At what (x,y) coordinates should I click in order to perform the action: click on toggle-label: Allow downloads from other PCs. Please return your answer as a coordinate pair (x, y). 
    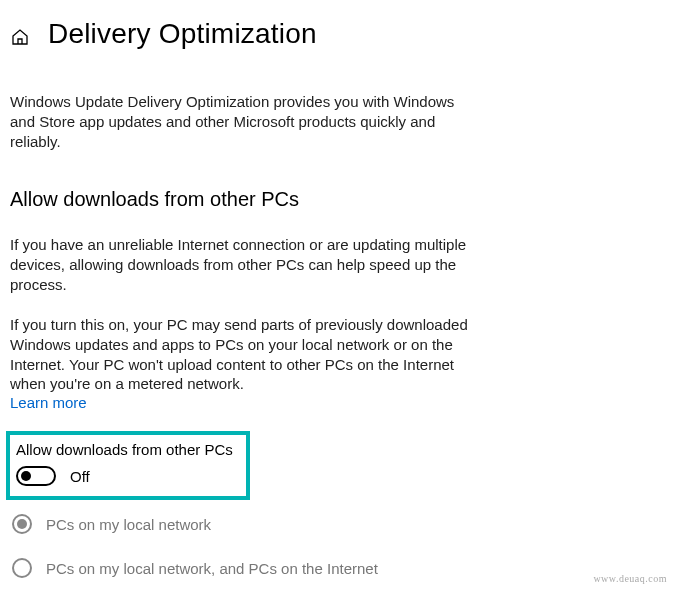
    Looking at the image, I should click on (128, 450).